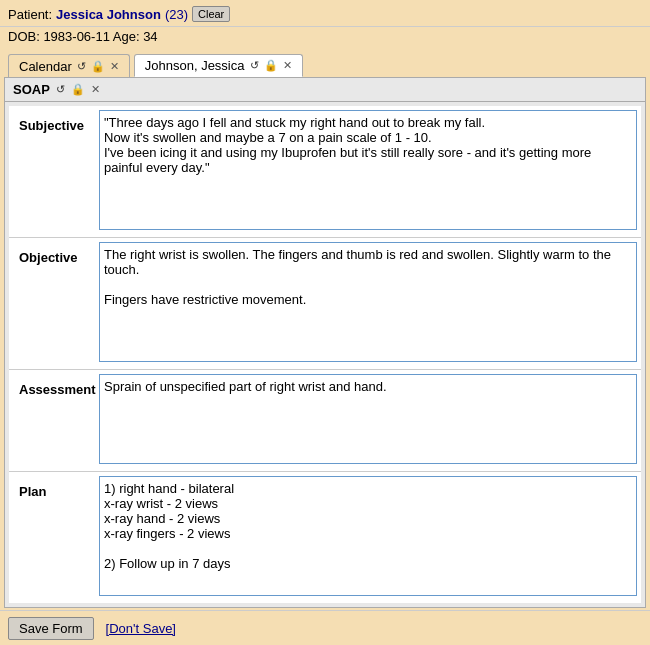  What do you see at coordinates (60, 90) in the screenshot?
I see `soap-refresh-icon: ↺` at bounding box center [60, 90].